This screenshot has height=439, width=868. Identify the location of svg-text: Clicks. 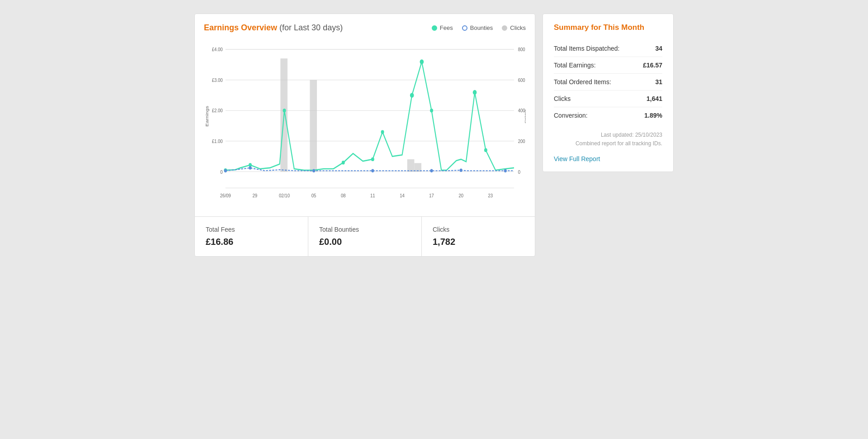
(525, 116).